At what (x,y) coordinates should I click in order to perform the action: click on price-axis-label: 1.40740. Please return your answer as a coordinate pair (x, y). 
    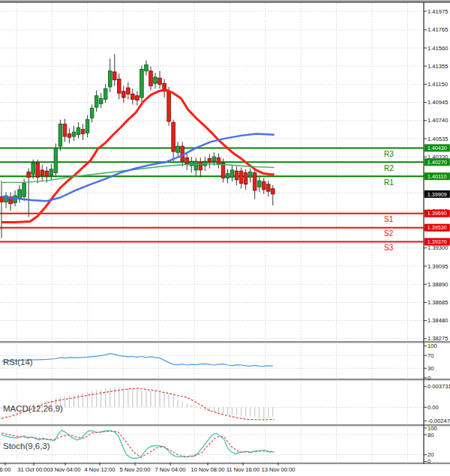
    Looking at the image, I should click on (438, 120).